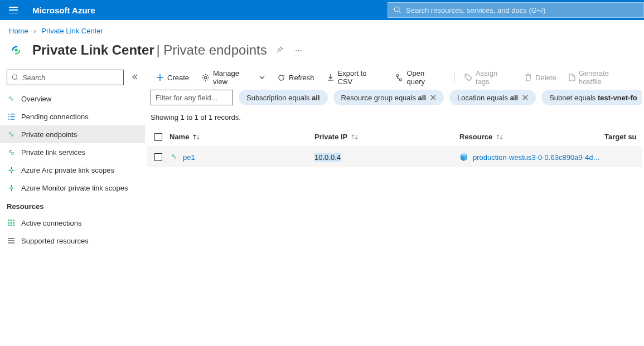 The height and width of the screenshot is (346, 644). Describe the element at coordinates (72, 241) in the screenshot. I see `sidebar-item-supported-resources: Supported resources` at that location.